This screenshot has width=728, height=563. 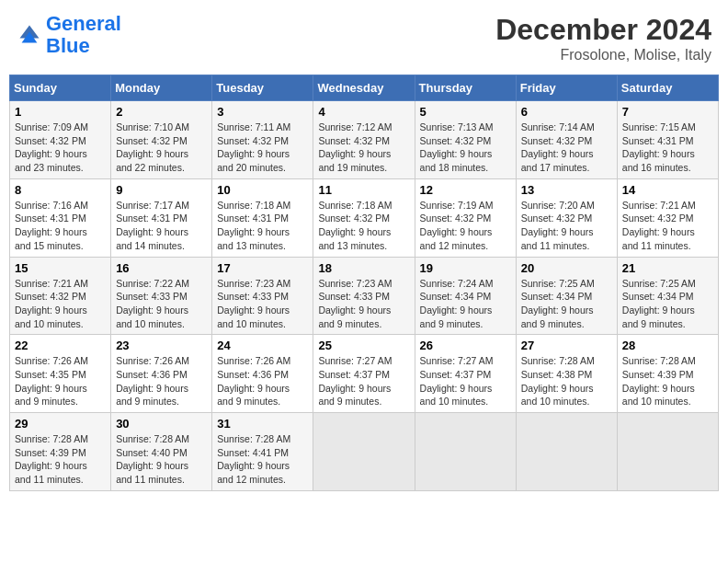 What do you see at coordinates (566, 140) in the screenshot?
I see `calendar-cell: 6Sunrise: 7:14 AMSunset: 4:32 PMDaylight…` at bounding box center [566, 140].